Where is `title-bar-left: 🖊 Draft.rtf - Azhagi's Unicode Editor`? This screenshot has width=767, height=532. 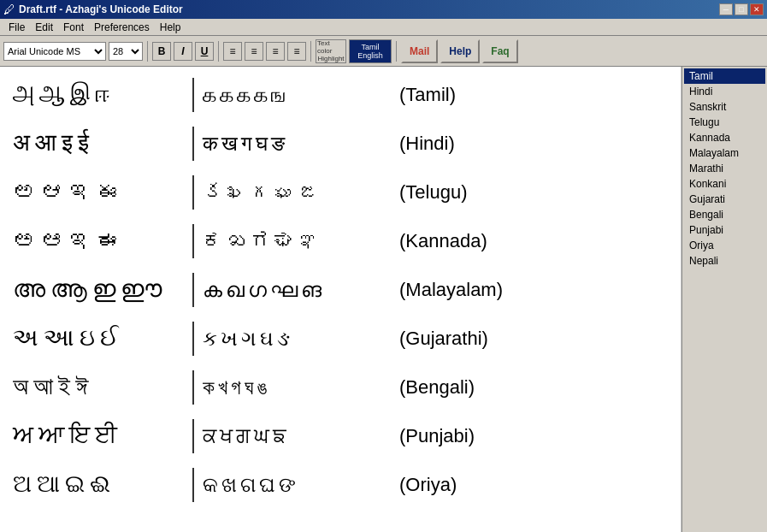 title-bar-left: 🖊 Draft.rtf - Azhagi's Unicode Editor is located at coordinates (93, 9).